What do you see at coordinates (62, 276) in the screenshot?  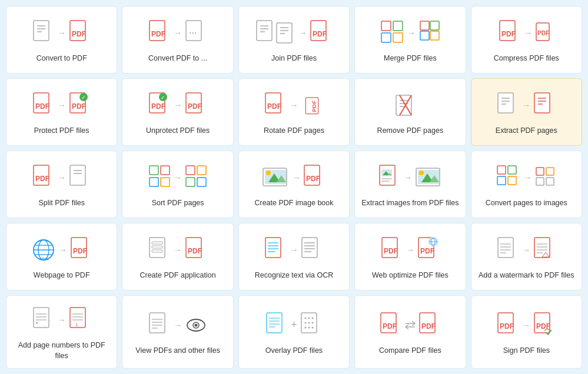 I see `card-label: Webpage to PDF` at bounding box center [62, 276].